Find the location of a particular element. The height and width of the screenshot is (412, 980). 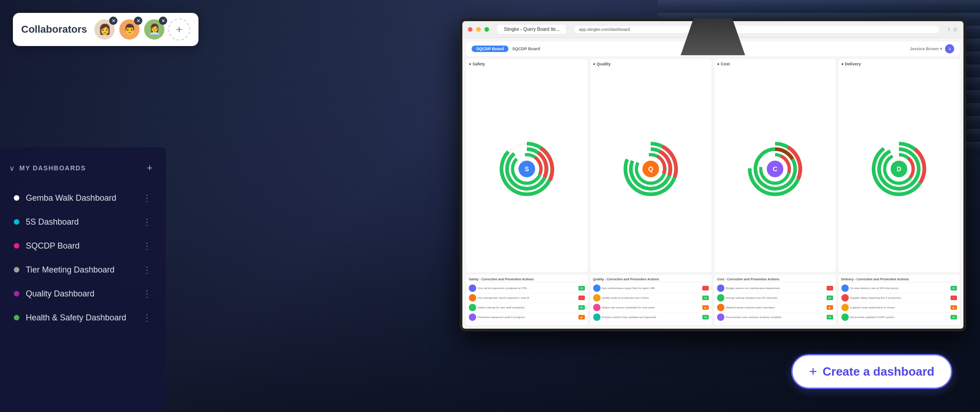

browser-share-icon: ↑ is located at coordinates (949, 29).